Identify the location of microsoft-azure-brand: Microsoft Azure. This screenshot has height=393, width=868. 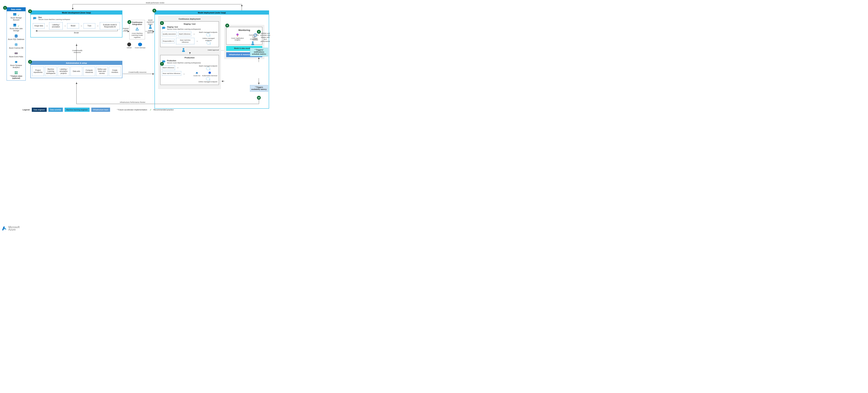
(135, 229).